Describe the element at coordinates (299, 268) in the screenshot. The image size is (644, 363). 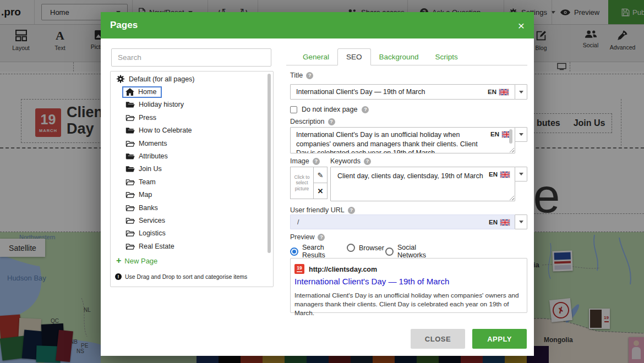
I see `favicon-number: 19` at that location.